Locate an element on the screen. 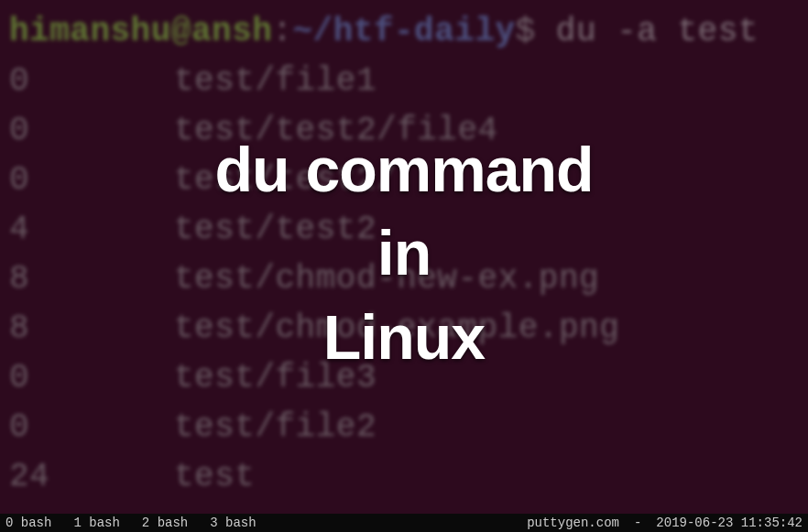 The height and width of the screenshot is (532, 808). status-right: puttygen.com - 2019-06-23 11:35:42 is located at coordinates (665, 523).